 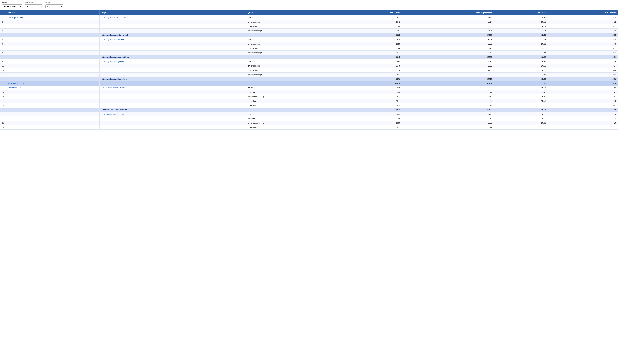 I want to click on table-row: 4zylker world login2091417414.9724.19, so click(x=309, y=31).